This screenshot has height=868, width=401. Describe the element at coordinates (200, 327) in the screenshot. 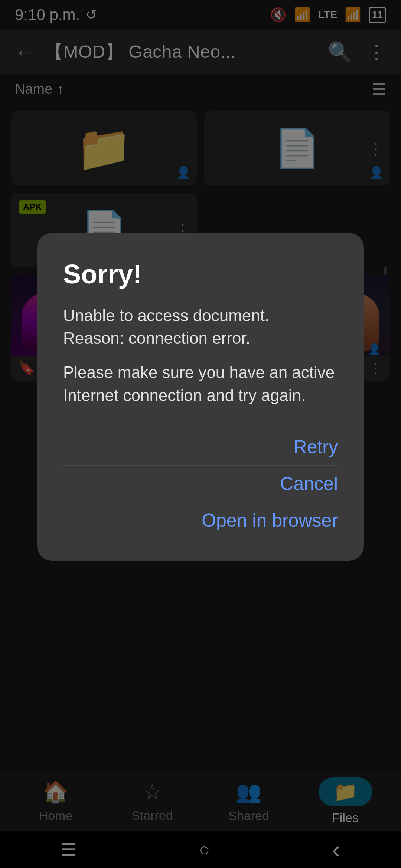

I see `dialog-body-1: Unable to access document.Reason: connec…` at that location.